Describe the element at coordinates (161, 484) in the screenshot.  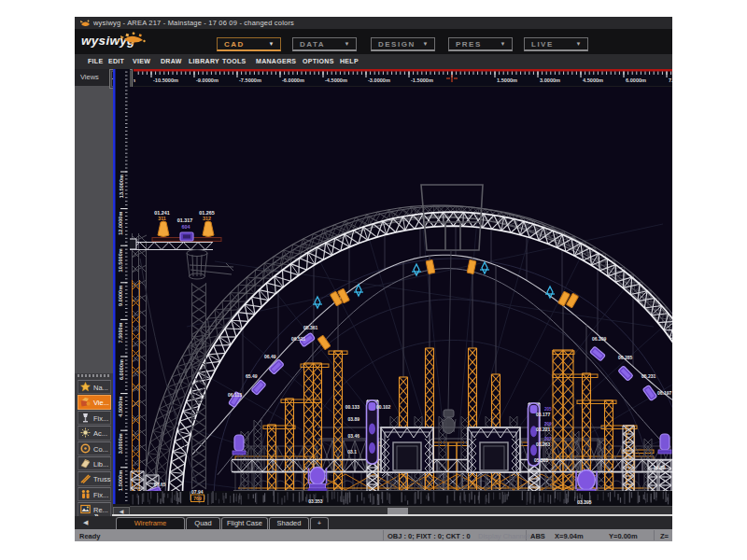
I see `svg-text: 07.65` at that location.